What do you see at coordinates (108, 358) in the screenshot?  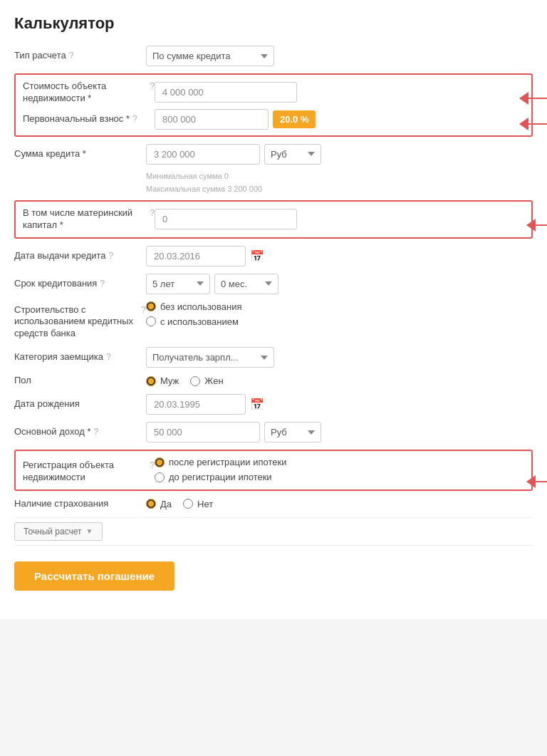 I see `kategoriya-help-icon: ?` at bounding box center [108, 358].